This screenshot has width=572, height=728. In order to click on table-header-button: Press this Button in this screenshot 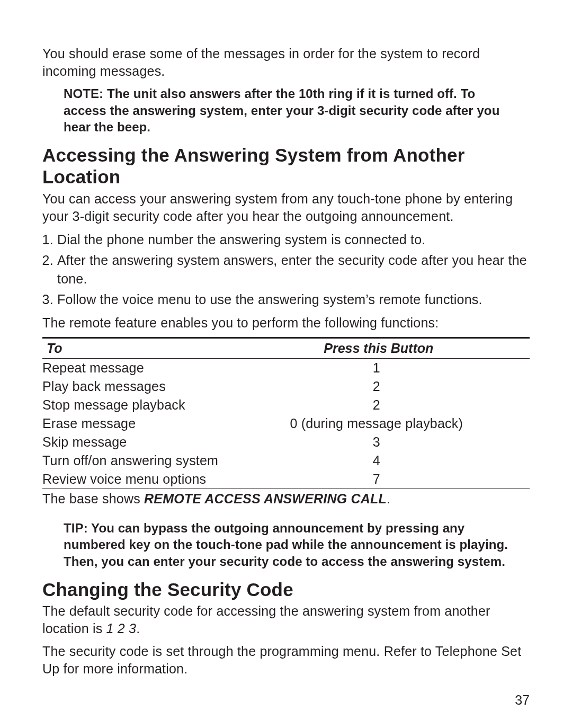, I will do `click(379, 348)`.